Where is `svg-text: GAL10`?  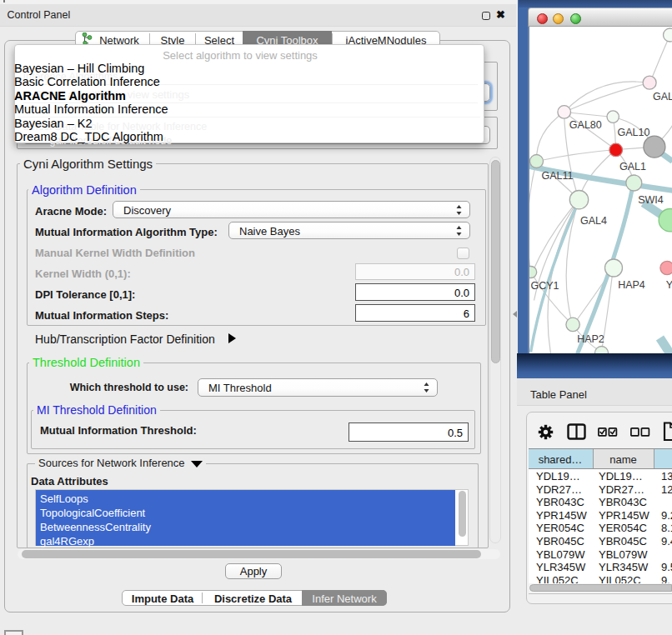 svg-text: GAL10 is located at coordinates (634, 132).